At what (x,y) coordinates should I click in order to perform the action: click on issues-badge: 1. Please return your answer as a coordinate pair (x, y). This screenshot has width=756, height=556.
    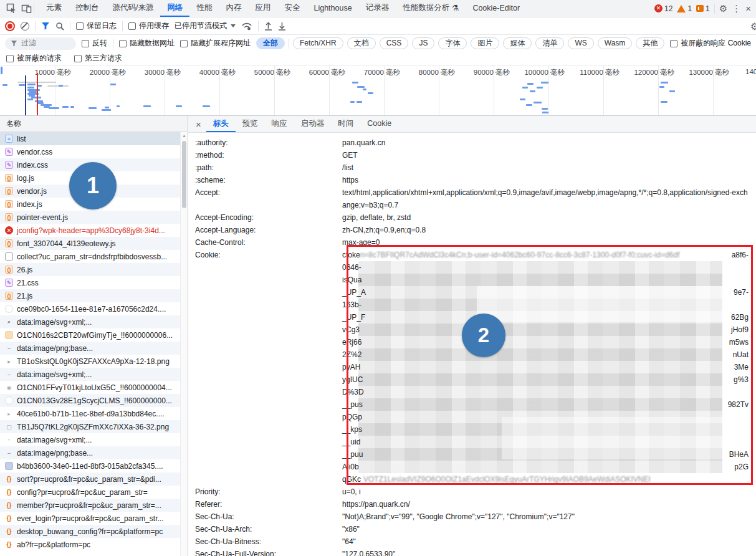
    Looking at the image, I should click on (703, 9).